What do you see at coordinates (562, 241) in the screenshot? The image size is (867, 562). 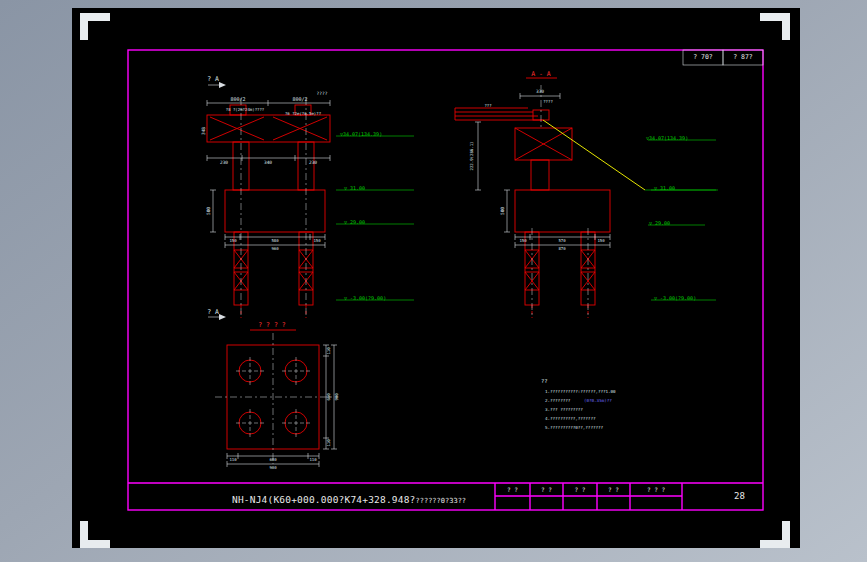 I see `dim: 570` at bounding box center [562, 241].